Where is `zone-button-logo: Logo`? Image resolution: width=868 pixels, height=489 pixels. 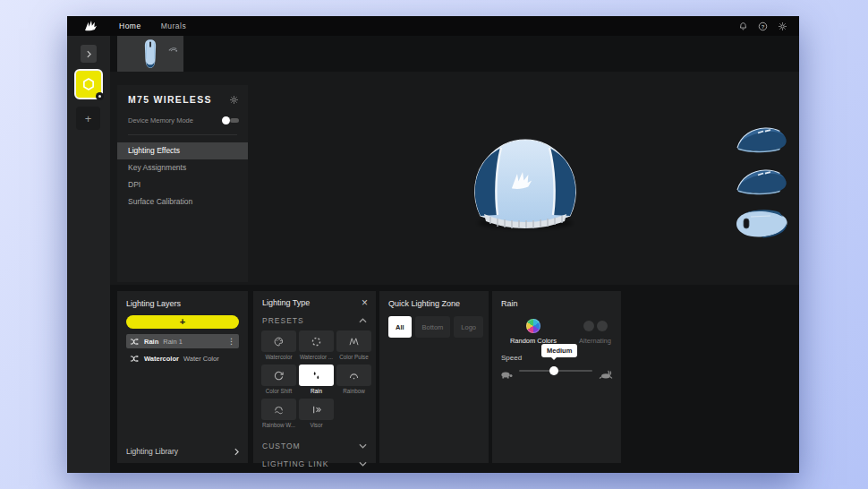 zone-button-logo: Logo is located at coordinates (469, 327).